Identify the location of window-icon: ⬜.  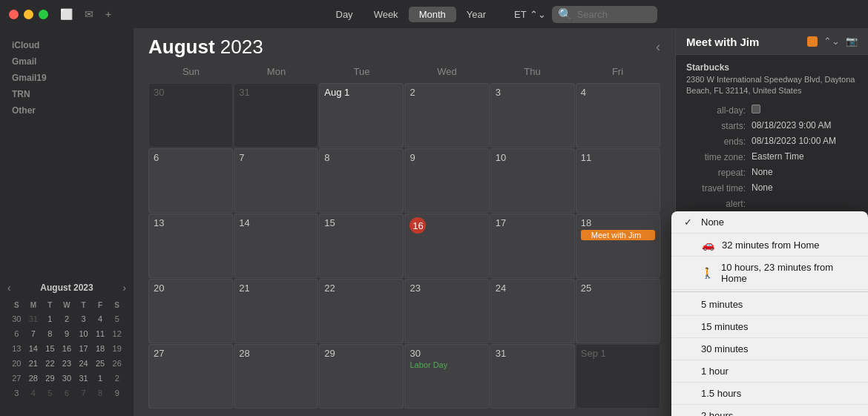
(67, 14).